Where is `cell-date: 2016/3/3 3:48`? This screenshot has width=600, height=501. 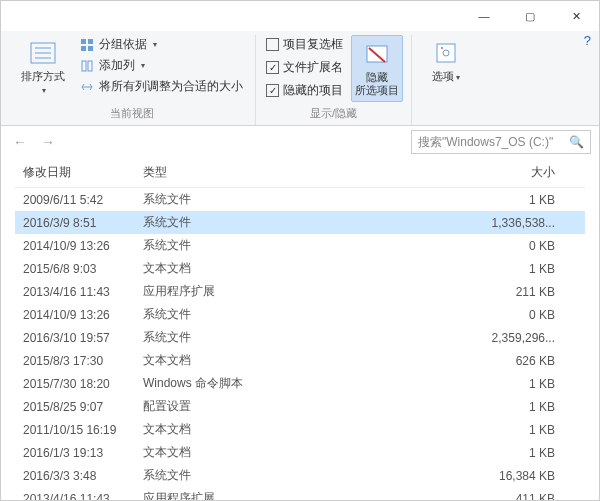 cell-date: 2016/3/3 3:48 is located at coordinates (75, 476).